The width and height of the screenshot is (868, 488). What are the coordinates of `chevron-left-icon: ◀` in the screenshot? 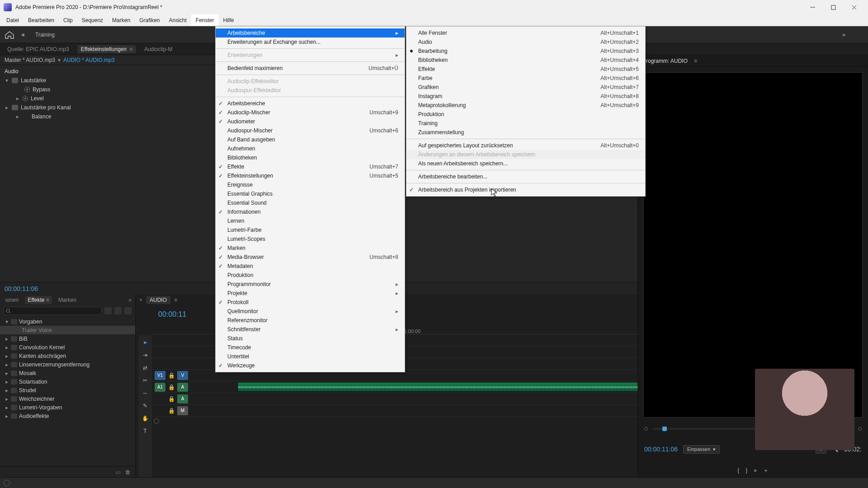 It's located at (23, 34).